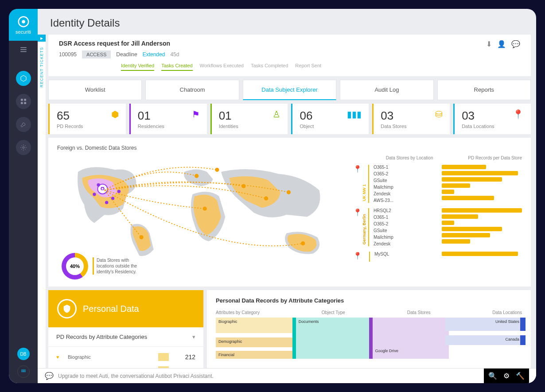 The image size is (545, 392). I want to click on header-actions: ⬇ 👤 💬, so click(503, 44).